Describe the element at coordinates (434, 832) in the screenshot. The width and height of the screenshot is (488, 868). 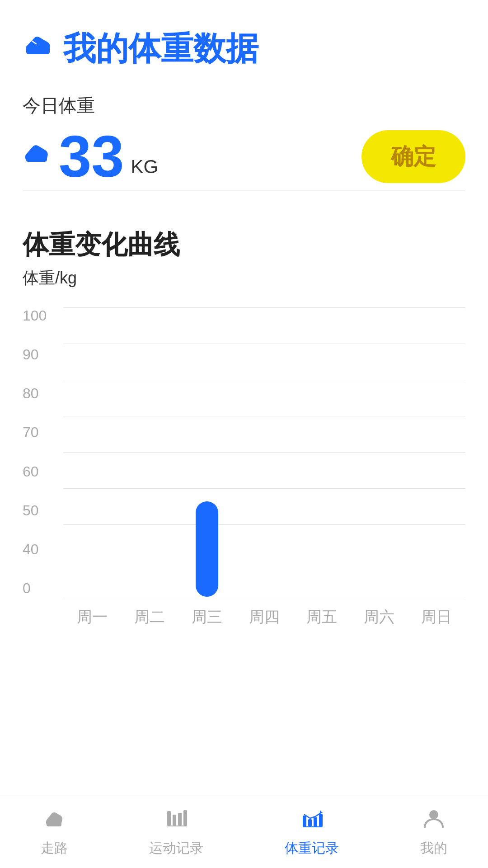
I see `nav-item-mine: 我的` at that location.